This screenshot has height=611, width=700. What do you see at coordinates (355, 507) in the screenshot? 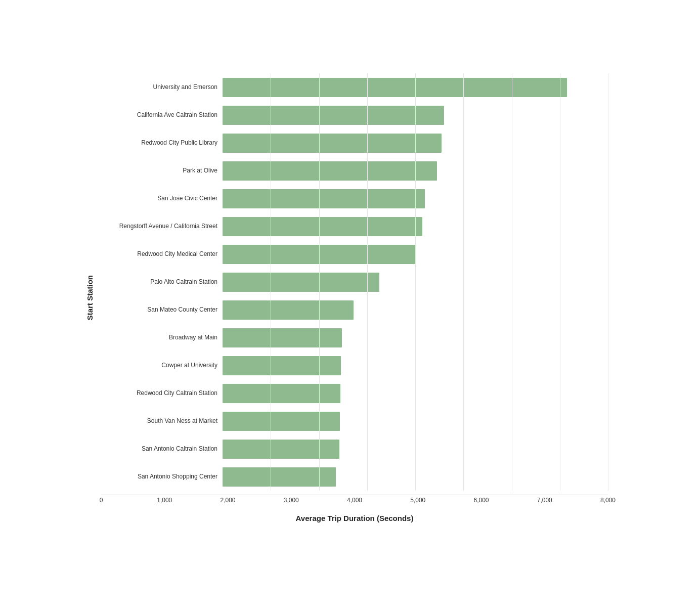
I see `x-axis-container: 01,0002,0003,0004,0005,0006,0007,0008,00…` at bounding box center [355, 507].